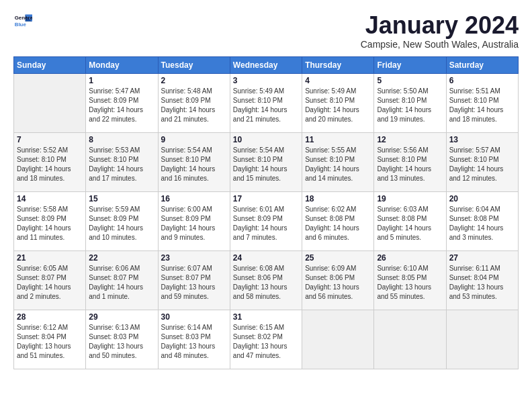 This screenshot has width=532, height=411. What do you see at coordinates (266, 221) in the screenshot?
I see `calendar-week-2: 14Sunrise: 5:58 AM Sunset: 8:09 PM Dayli…` at bounding box center [266, 221].